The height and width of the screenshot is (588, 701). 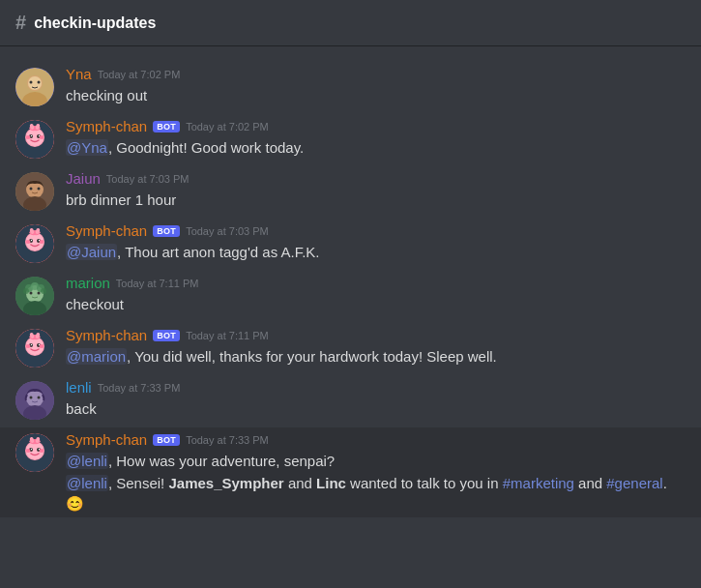 I want to click on message-suffix: , Goodnight! Good work today., so click(x=206, y=147).